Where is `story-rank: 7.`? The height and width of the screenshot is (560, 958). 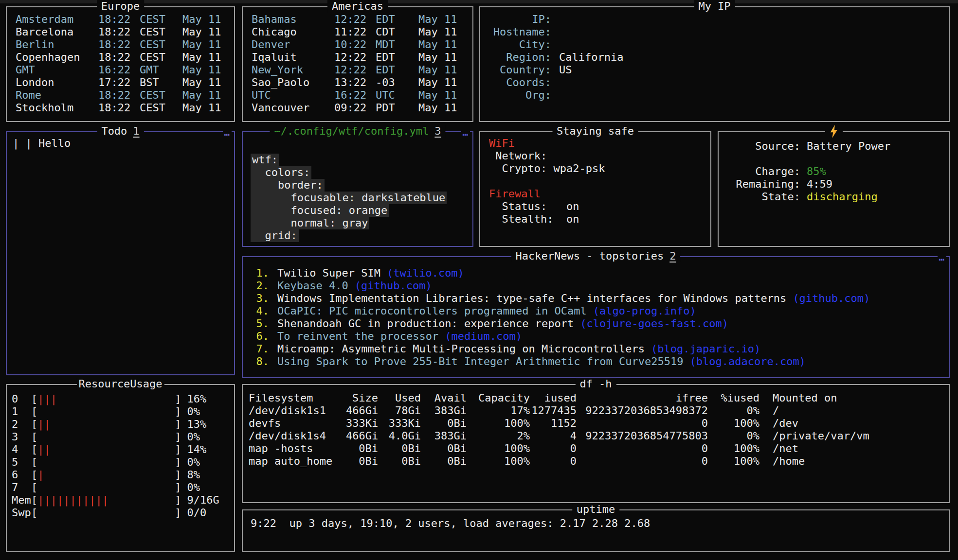
story-rank: 7. is located at coordinates (258, 349).